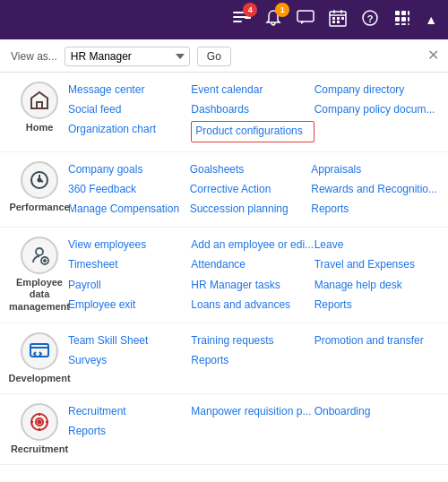 The height and width of the screenshot is (482, 448). What do you see at coordinates (253, 351) in the screenshot?
I see `development-col-1: Training requestsReports` at bounding box center [253, 351].